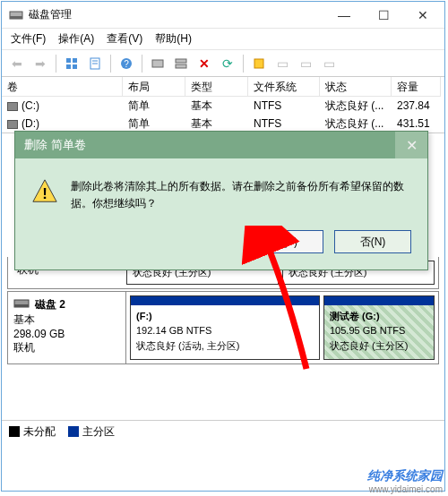 The height and width of the screenshot is (496, 448). Describe the element at coordinates (204, 64) in the screenshot. I see `delete-icon: ✕` at that location.